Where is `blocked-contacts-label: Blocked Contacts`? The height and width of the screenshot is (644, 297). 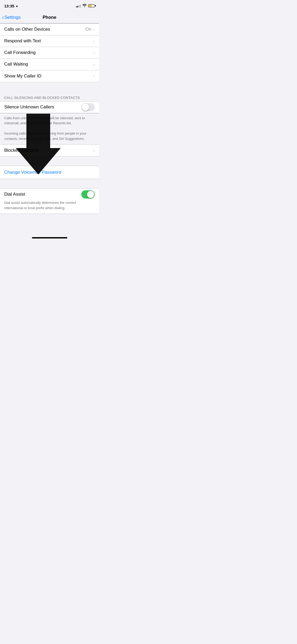 blocked-contacts-label: Blocked Contacts is located at coordinates (49, 150).